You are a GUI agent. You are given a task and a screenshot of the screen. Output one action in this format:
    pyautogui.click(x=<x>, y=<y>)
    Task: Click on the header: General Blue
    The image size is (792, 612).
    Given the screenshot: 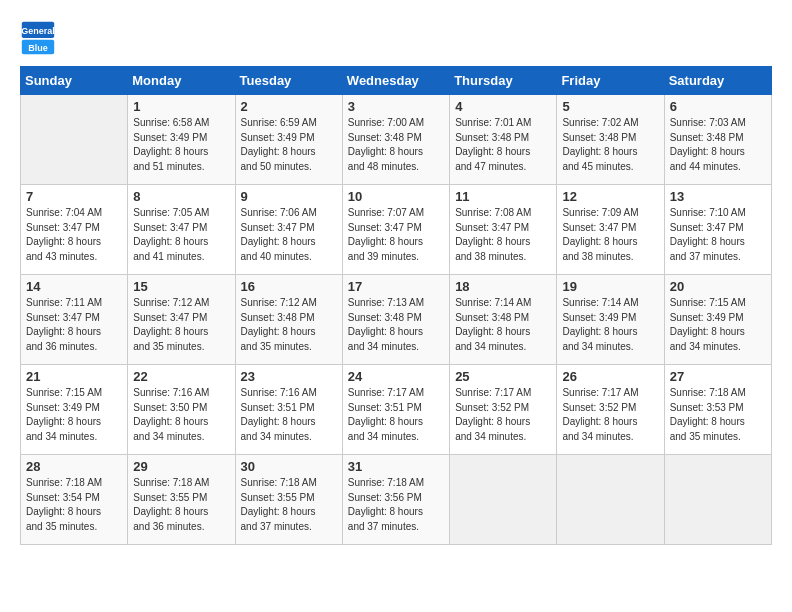 What is the action you would take?
    pyautogui.click(x=396, y=38)
    